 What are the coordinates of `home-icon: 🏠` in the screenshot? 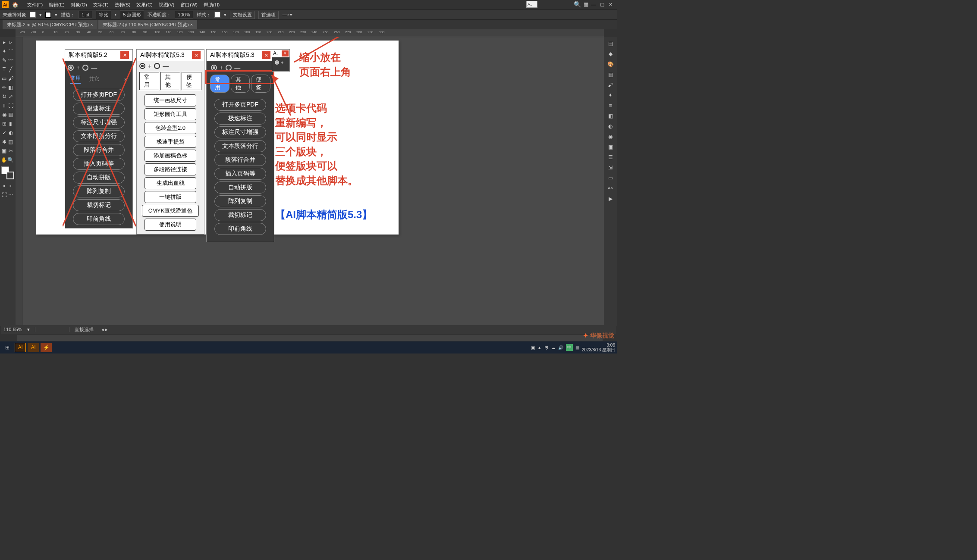 It's located at (16, 5).